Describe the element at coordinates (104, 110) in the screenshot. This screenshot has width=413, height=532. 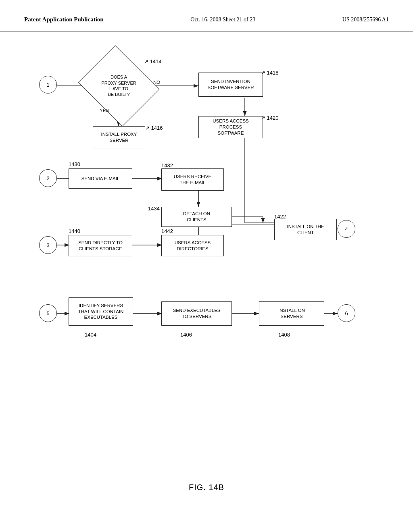
I see `label-yes: YES` at that location.